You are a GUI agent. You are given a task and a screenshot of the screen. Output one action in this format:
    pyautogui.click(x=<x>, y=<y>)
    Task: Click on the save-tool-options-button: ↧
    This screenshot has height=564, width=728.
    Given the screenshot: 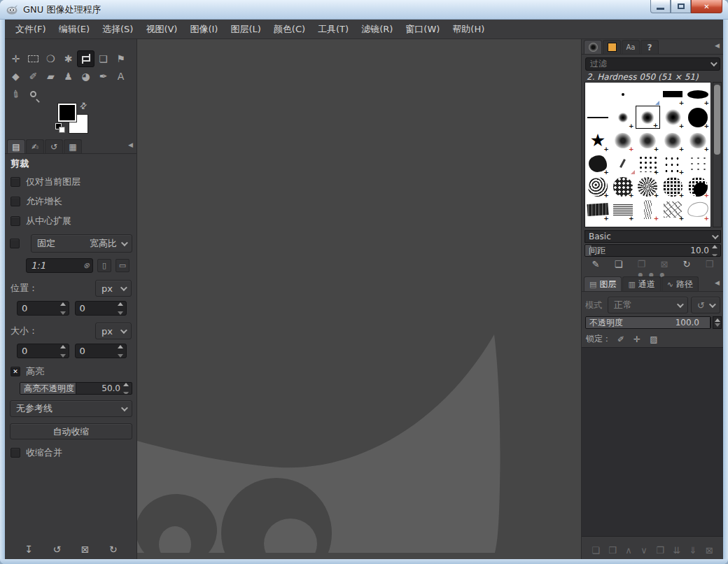 What is the action you would take?
    pyautogui.click(x=29, y=549)
    